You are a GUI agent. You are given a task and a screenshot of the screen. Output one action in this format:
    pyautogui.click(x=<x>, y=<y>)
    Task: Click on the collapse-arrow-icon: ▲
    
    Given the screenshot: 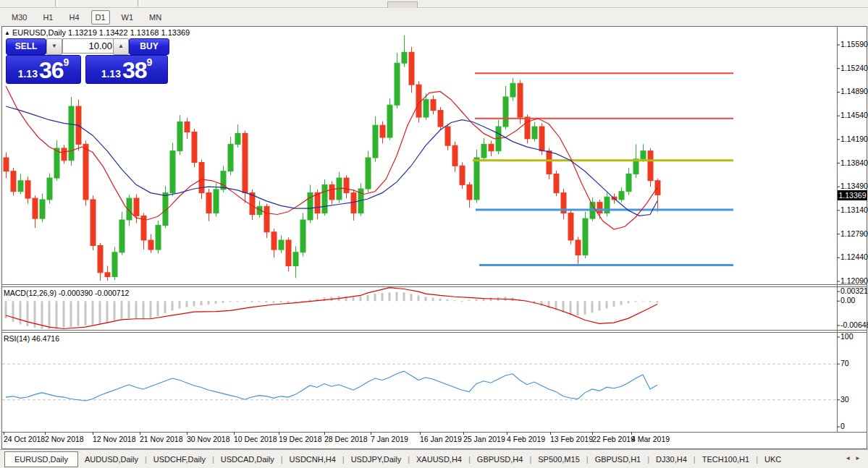 What is the action you would take?
    pyautogui.click(x=7, y=33)
    